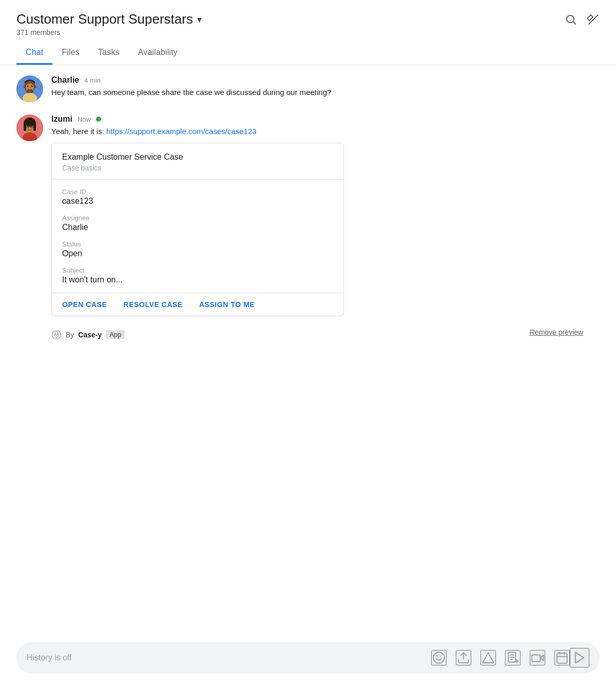  I want to click on case-field-assignee-label: Assignee, so click(198, 218).